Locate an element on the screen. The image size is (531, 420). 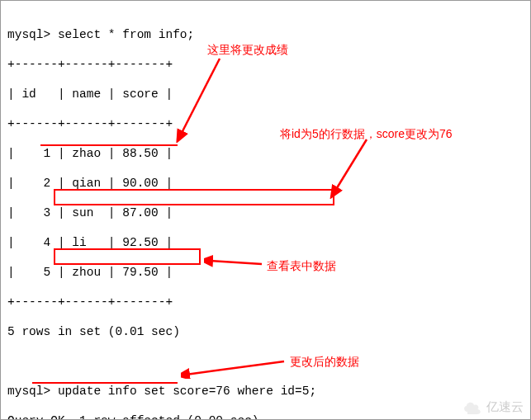
watermark: 亿速云 is located at coordinates (492, 407).